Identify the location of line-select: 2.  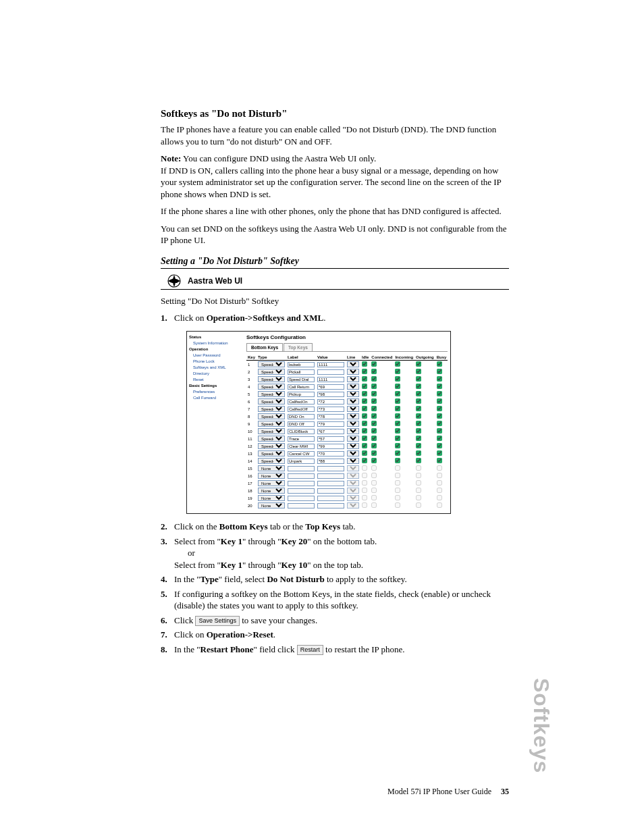
(353, 365).